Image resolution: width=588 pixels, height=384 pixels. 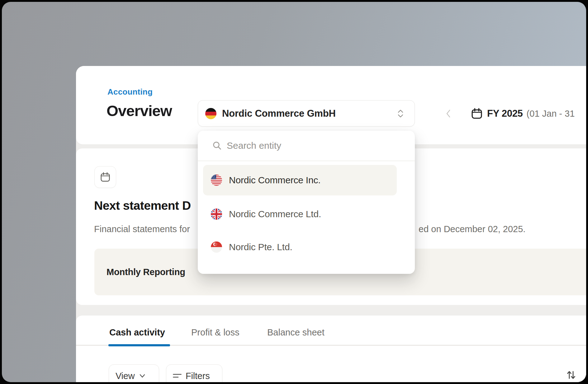 What do you see at coordinates (571, 375) in the screenshot?
I see `sort-button` at bounding box center [571, 375].